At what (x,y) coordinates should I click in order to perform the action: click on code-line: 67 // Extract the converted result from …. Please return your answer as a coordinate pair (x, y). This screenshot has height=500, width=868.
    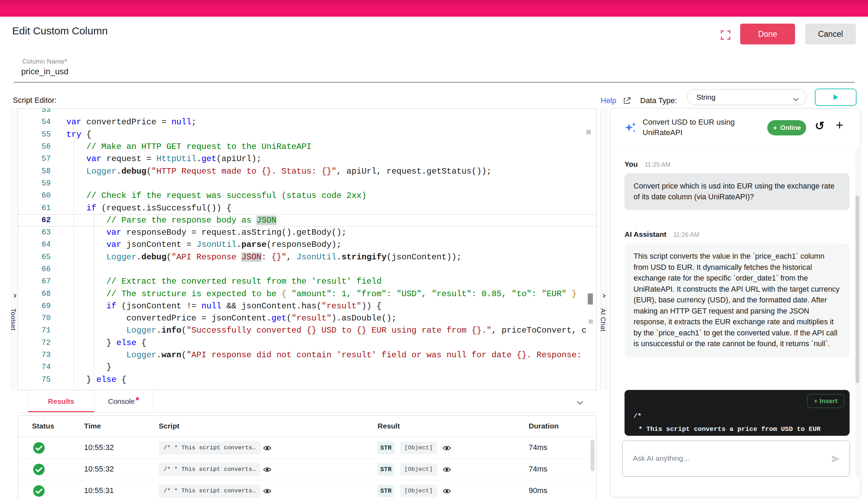
    Looking at the image, I should click on (307, 281).